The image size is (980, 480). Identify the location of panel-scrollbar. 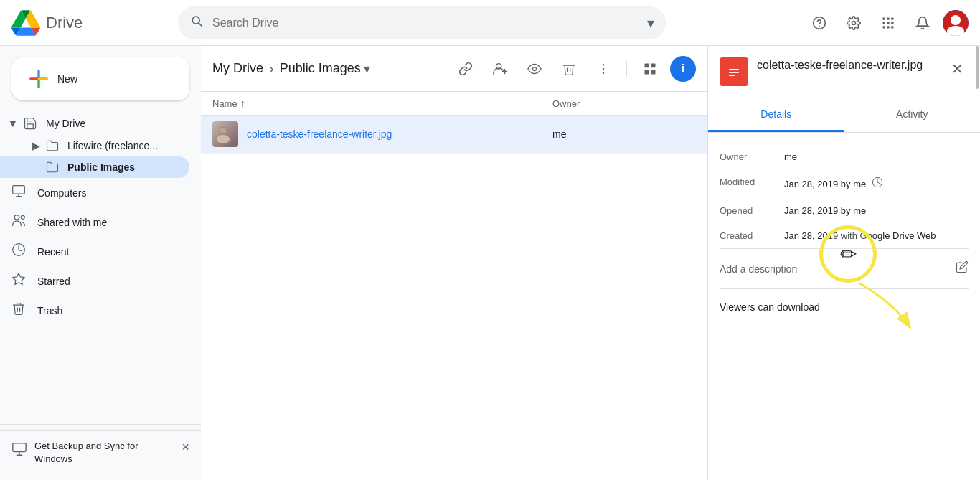
(977, 263).